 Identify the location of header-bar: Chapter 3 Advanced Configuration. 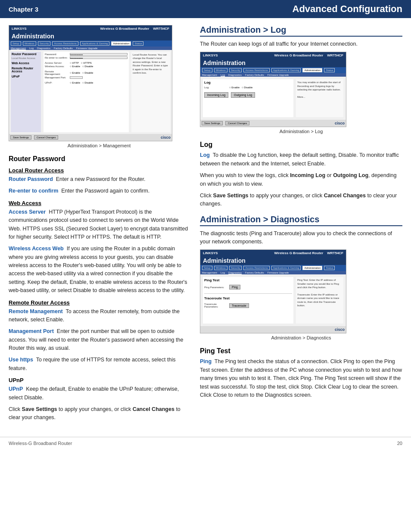
(206, 9).